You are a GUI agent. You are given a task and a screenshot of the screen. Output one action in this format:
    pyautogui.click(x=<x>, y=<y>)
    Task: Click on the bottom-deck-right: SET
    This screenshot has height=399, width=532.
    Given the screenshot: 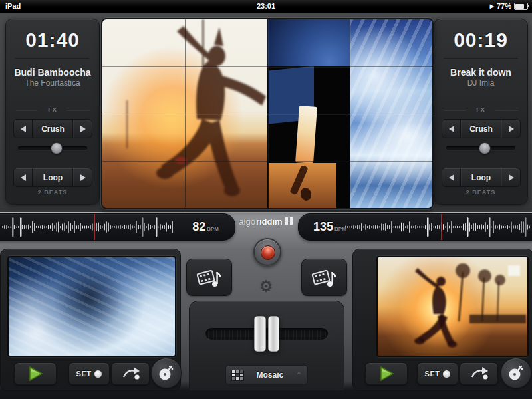 What is the action you would take?
    pyautogui.click(x=442, y=320)
    